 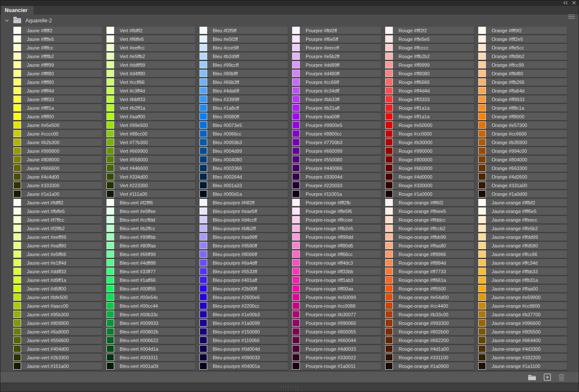 I want to click on swatch-row: Jaune-vert #556600, so click(x=58, y=340).